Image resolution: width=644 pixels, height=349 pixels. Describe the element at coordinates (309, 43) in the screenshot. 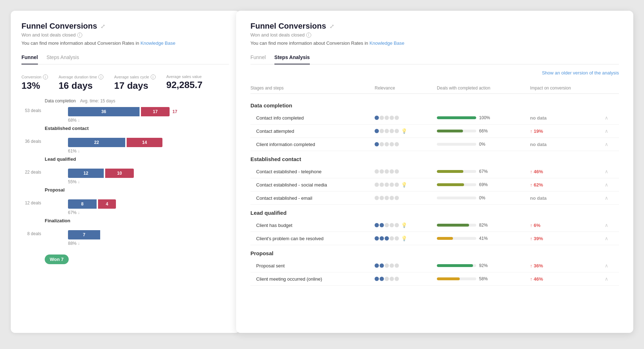

I see `right-info-text: You can find more information about Conv…` at that location.